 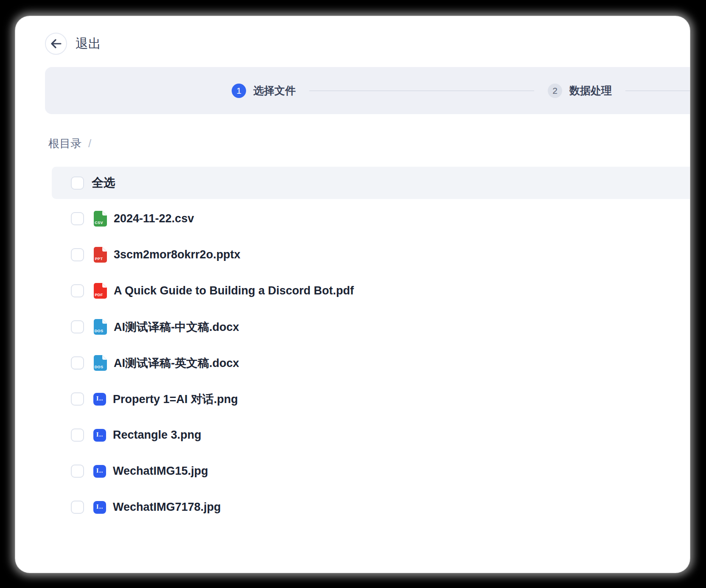 What do you see at coordinates (99, 259) in the screenshot?
I see `file-type-badge: PPT` at bounding box center [99, 259].